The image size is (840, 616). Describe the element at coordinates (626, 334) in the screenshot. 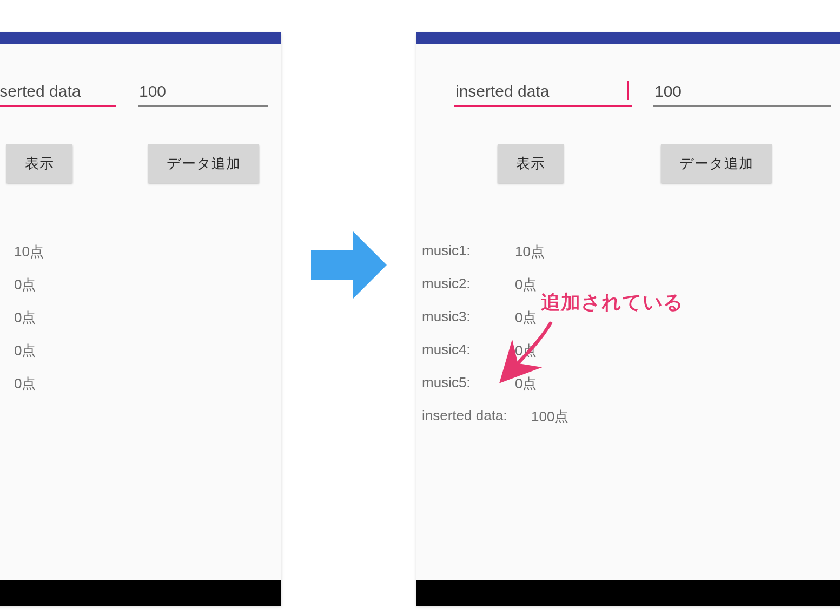

I see `data-list: music1: 10点 music2: 0点 music3: 0点 music4…` at that location.